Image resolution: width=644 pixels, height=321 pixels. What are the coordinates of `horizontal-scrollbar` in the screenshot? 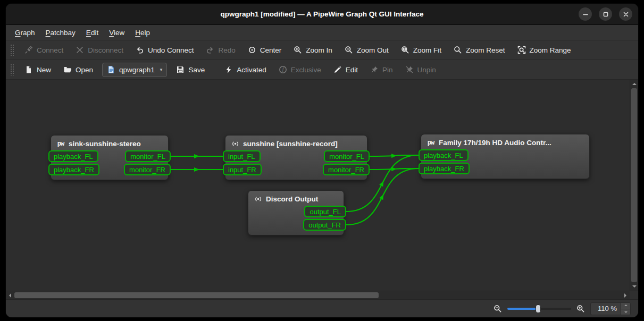 It's located at (318, 295).